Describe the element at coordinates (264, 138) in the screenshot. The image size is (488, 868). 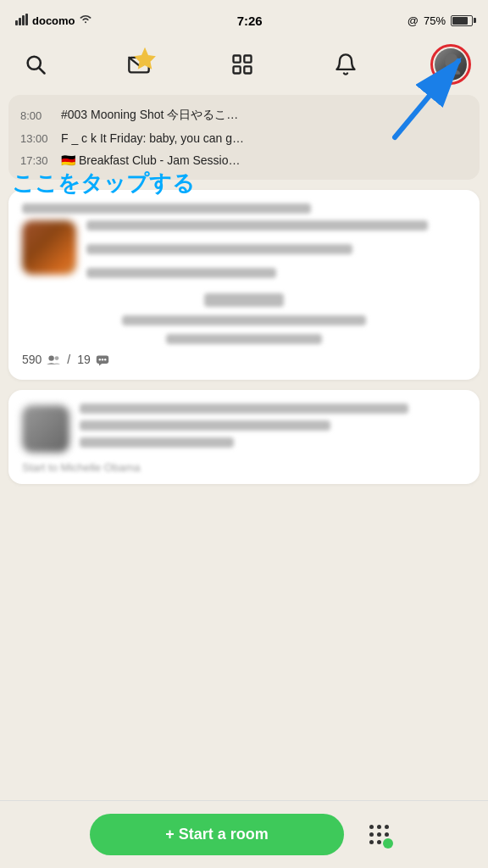
I see `schedule-title-2: F _ c k It Friday: baby, you can g…` at that location.